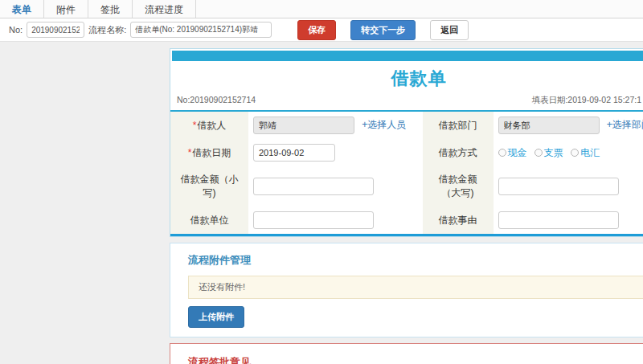  I want to click on doc-number: No:20190902152714, so click(216, 100).